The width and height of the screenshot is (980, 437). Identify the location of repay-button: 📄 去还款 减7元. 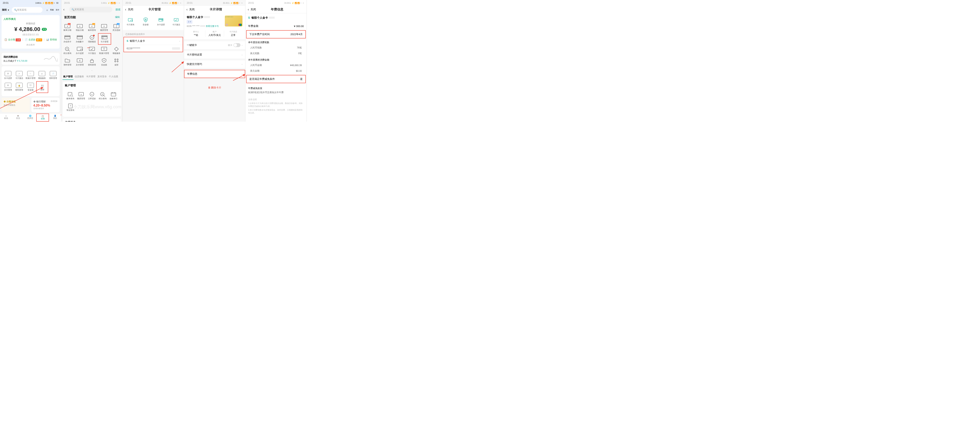
(33, 40).